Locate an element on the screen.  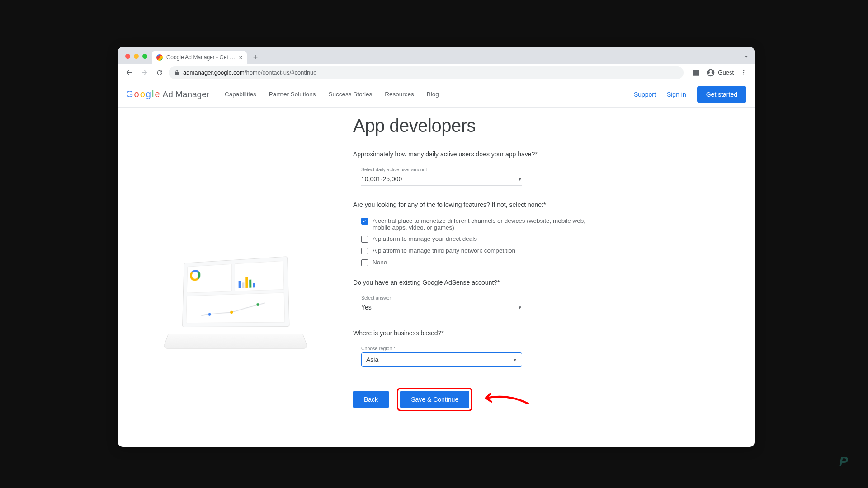
nav-partner-solutions: Partner Solutions is located at coordinates (292, 94).